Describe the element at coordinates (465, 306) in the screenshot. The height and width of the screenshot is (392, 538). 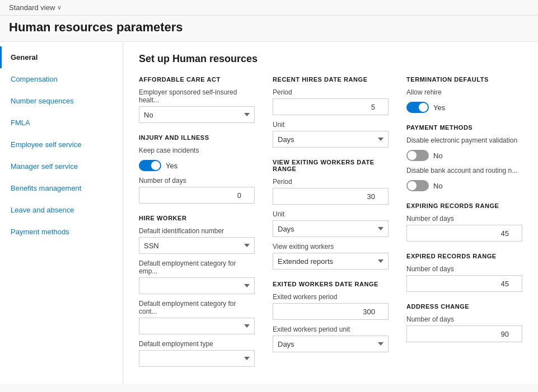
I see `address-change-header: ADDRESS CHANGE` at that location.